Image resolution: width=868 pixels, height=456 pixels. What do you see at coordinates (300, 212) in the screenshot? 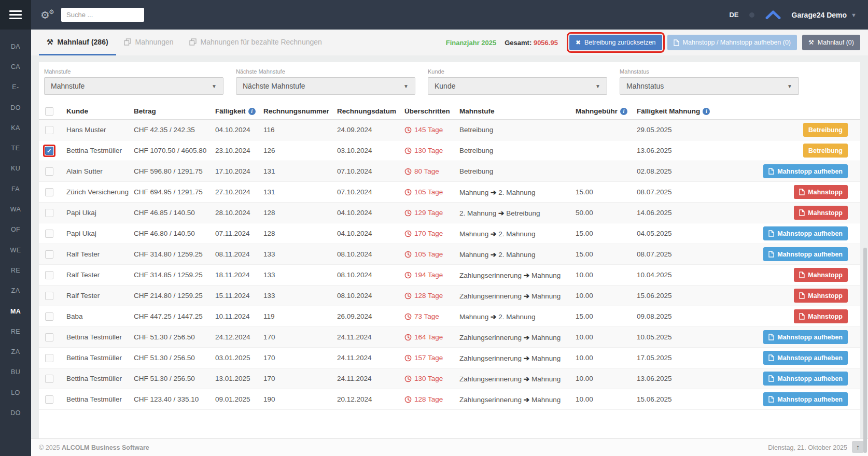
I see `invoice-number: 128` at bounding box center [300, 212].